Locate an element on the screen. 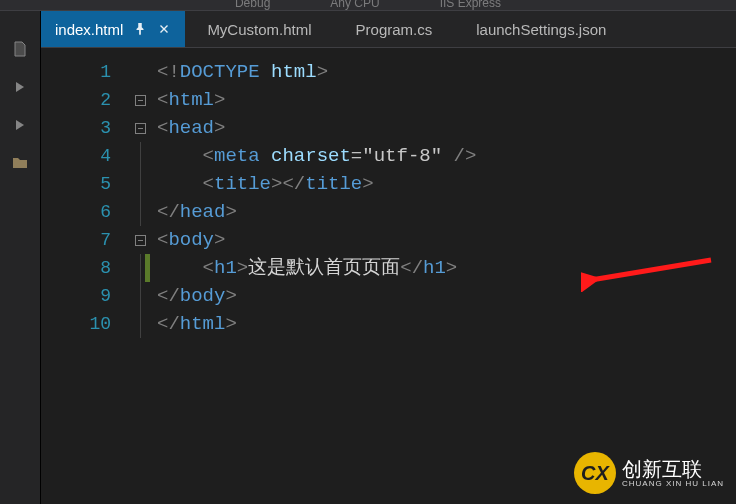  triangle-icon is located at coordinates (20, 87).